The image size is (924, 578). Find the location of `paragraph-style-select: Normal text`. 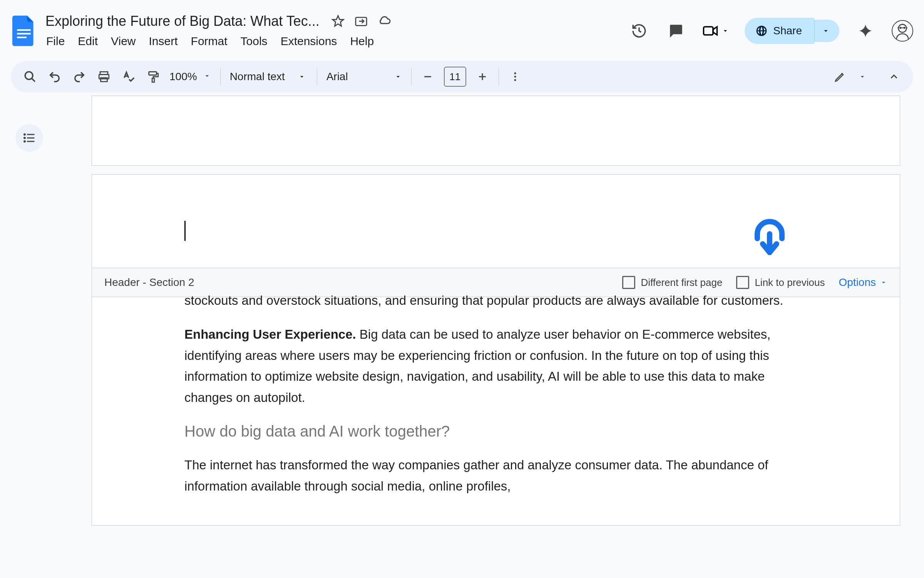

paragraph-style-select: Normal text is located at coordinates (269, 77).